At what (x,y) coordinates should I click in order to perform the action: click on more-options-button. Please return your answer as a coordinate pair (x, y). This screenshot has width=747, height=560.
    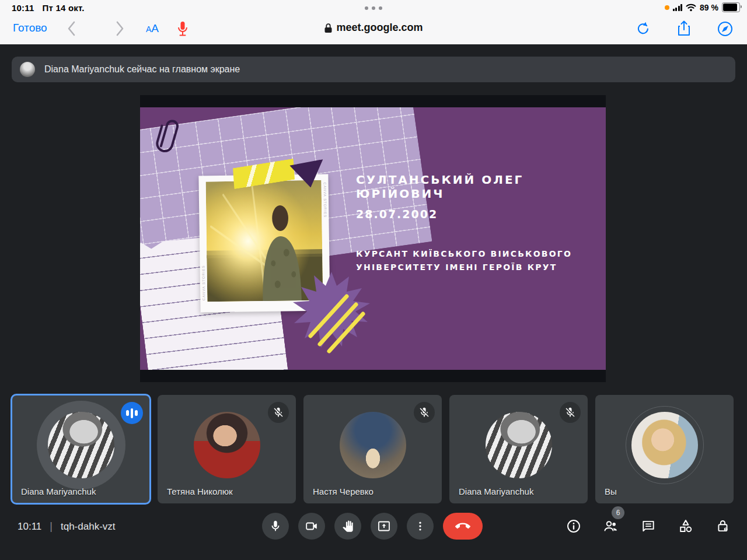
    Looking at the image, I should click on (420, 526).